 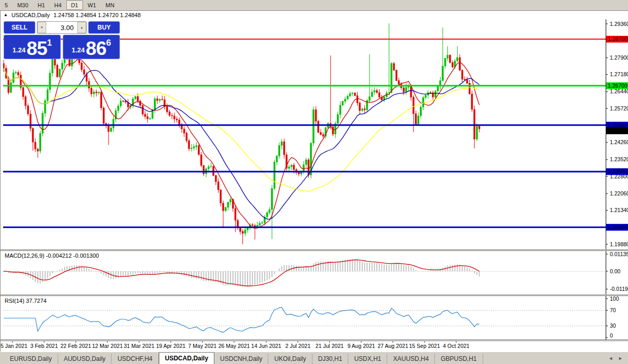 What do you see at coordinates (459, 359) in the screenshot?
I see `tab-gbpusd-h1: GBPUSD,H1` at bounding box center [459, 359].